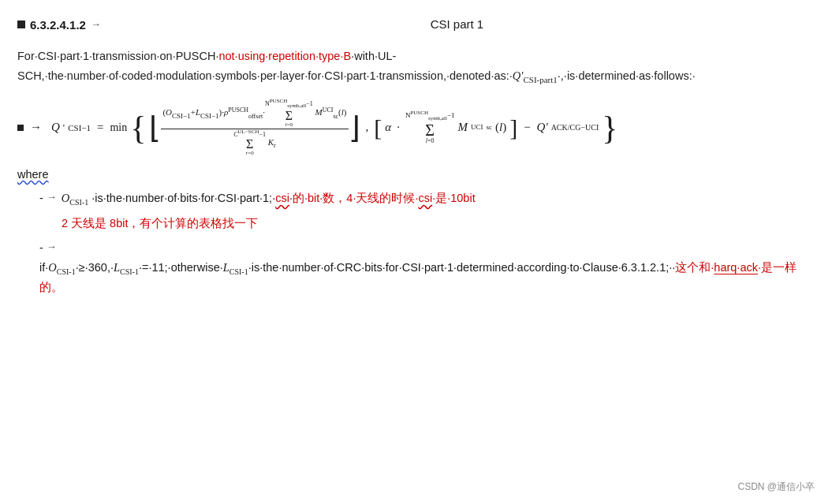  I want to click on csi-note-inline: csi, so click(282, 198).